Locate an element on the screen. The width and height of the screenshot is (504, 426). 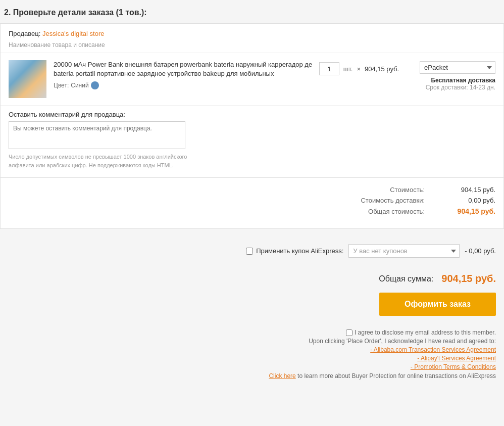
seller-label: Продавец: is located at coordinates (24, 33).